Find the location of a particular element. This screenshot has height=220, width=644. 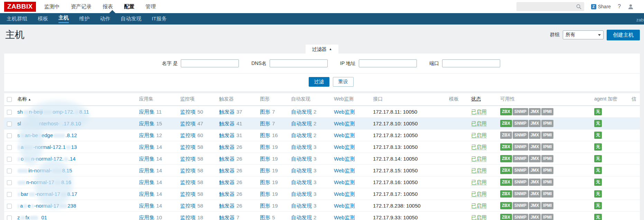

main-menu-item-报表: 报表 is located at coordinates (108, 7).